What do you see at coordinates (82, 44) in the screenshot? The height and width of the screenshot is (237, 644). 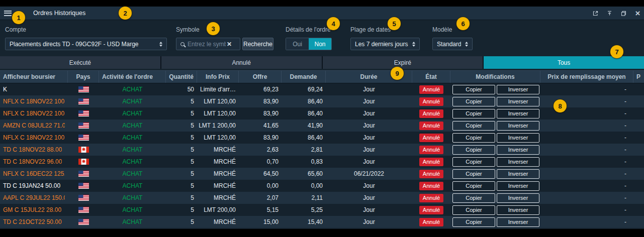 I see `account-value: Placements directs TD - 09GC92F - USD Ma…` at bounding box center [82, 44].